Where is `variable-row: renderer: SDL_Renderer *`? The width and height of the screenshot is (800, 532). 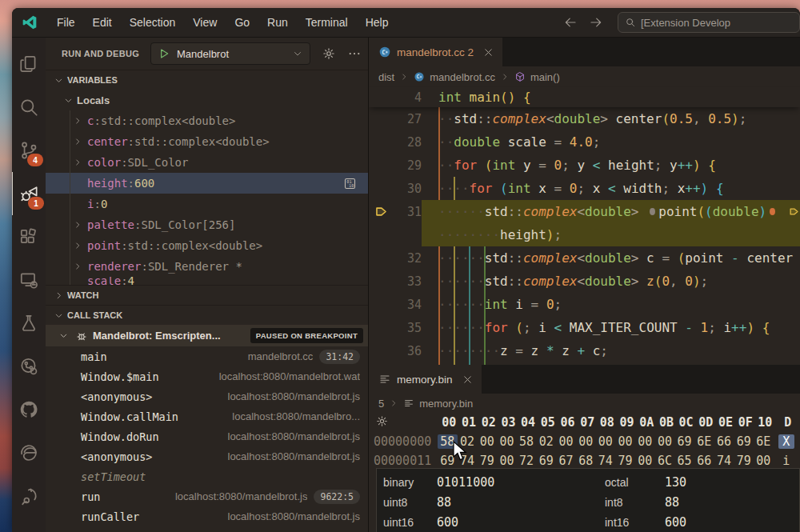 variable-row: renderer: SDL_Renderer * is located at coordinates (206, 266).